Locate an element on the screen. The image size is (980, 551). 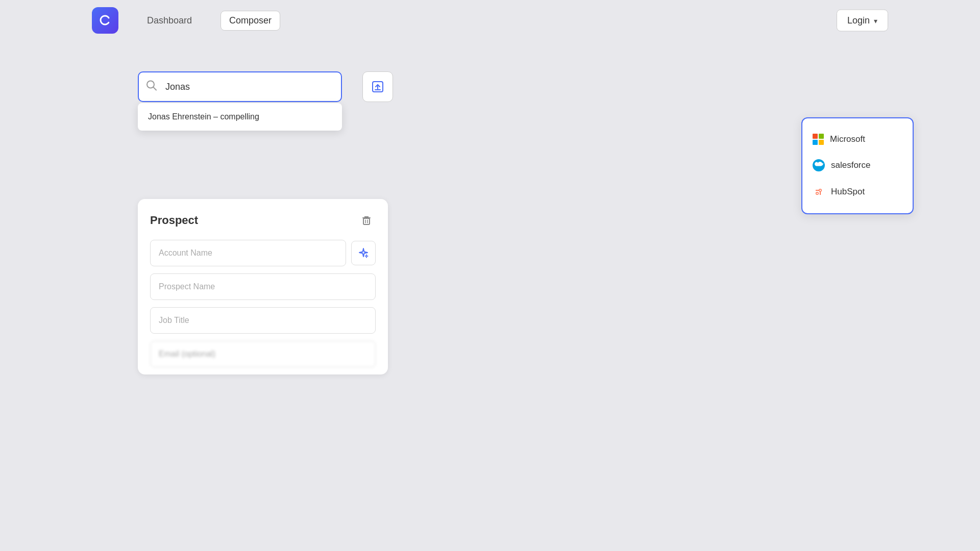
nav-composer: Composer is located at coordinates (250, 20).